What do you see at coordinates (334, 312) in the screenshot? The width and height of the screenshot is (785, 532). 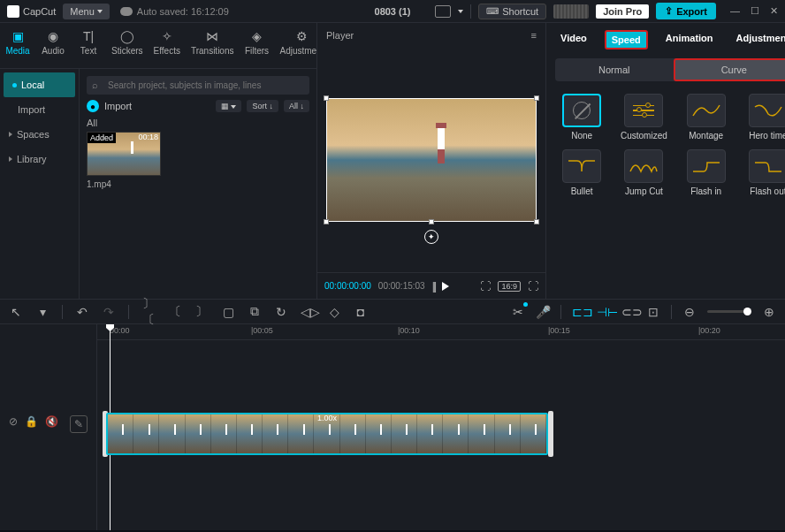 I see `rotate-tool: ◇` at bounding box center [334, 312].